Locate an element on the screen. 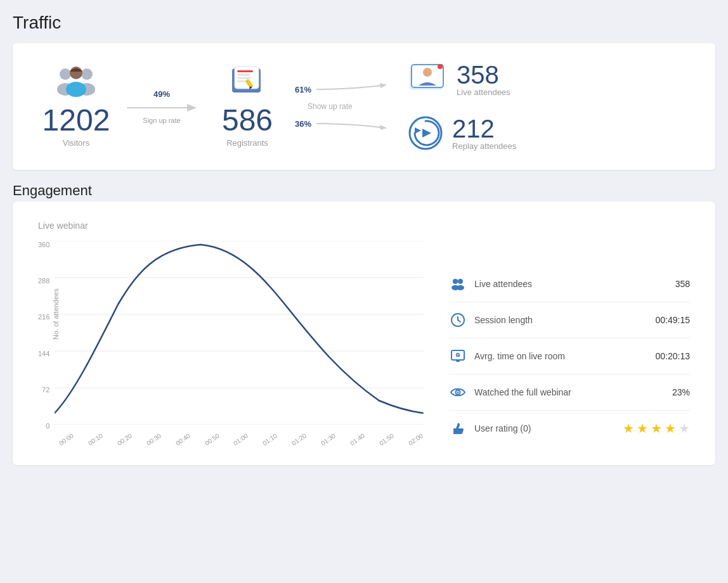 The height and width of the screenshot is (583, 728). registrants-number: 586 is located at coordinates (247, 120).